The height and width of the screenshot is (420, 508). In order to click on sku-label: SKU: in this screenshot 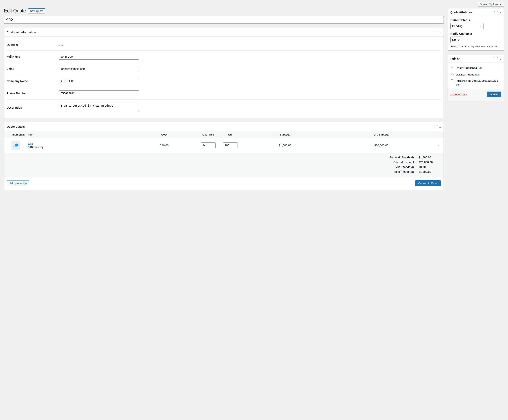, I will do `click(31, 147)`.